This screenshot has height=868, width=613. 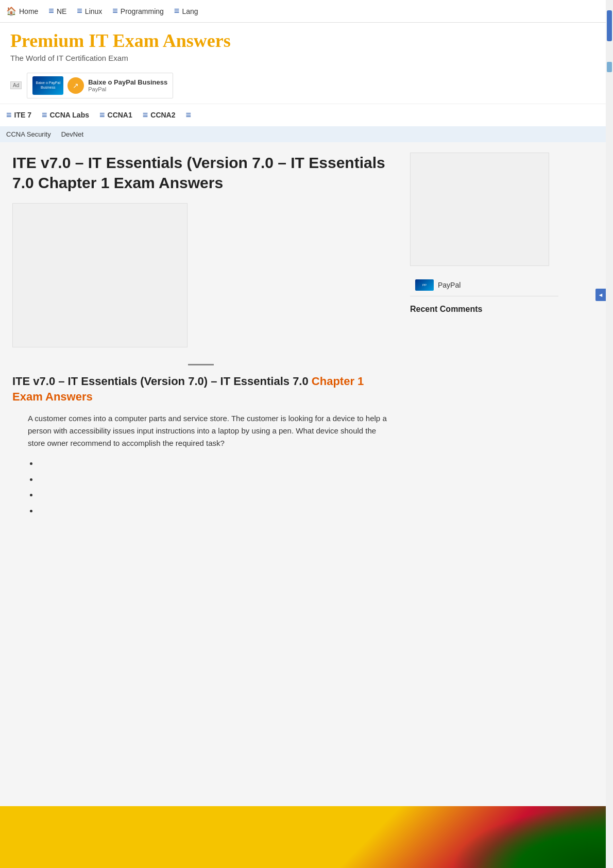 What do you see at coordinates (44, 115) in the screenshot?
I see `menu-icon-ccna-labs: ≡` at bounding box center [44, 115].